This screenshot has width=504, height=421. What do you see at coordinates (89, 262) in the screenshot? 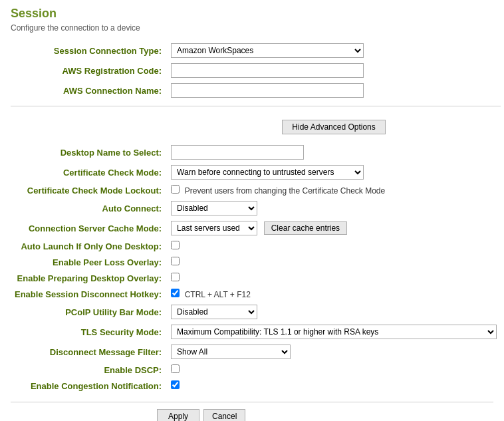
I see `peer-loss-label: Enable Peer Loss Overlay:` at bounding box center [89, 262].